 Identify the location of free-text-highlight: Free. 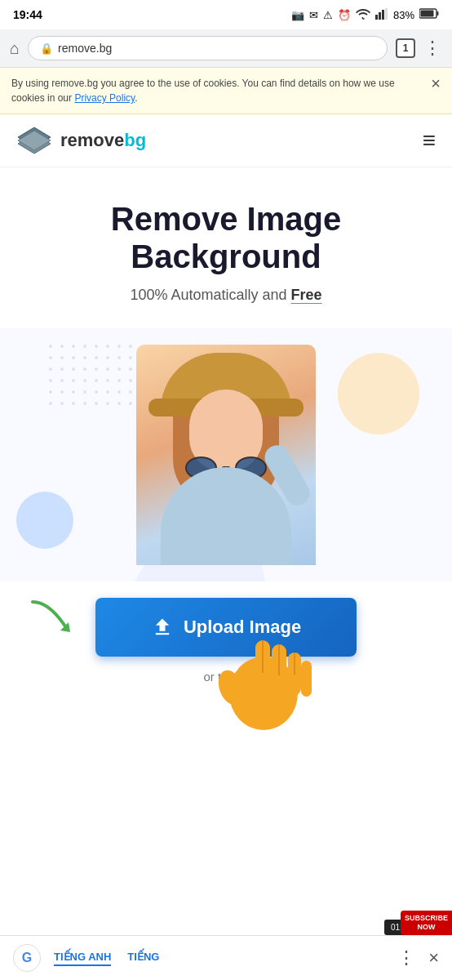
(307, 295).